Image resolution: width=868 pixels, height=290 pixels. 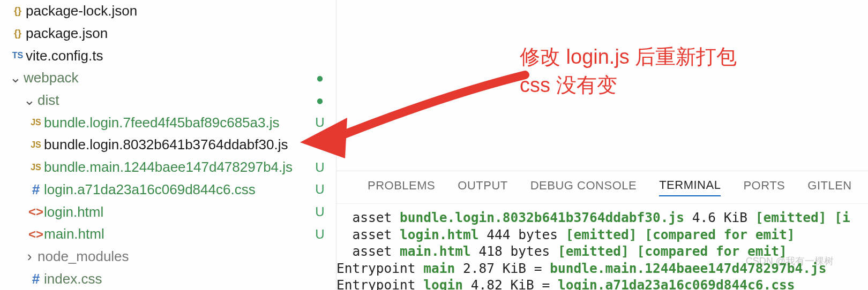 I want to click on file-name-label: bundle.login.7feed4f45baf89c685a3.js, so click(x=190, y=123).